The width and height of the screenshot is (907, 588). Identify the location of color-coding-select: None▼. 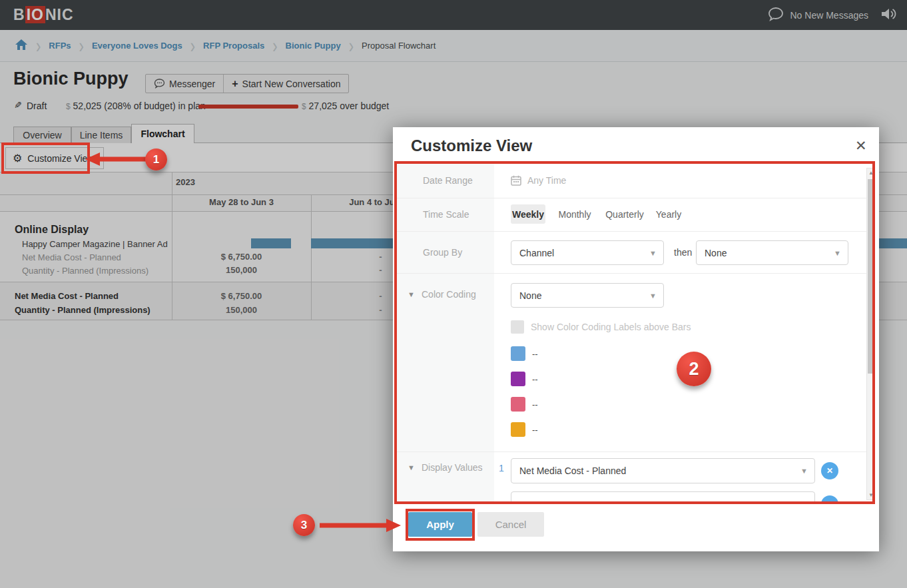
(587, 296).